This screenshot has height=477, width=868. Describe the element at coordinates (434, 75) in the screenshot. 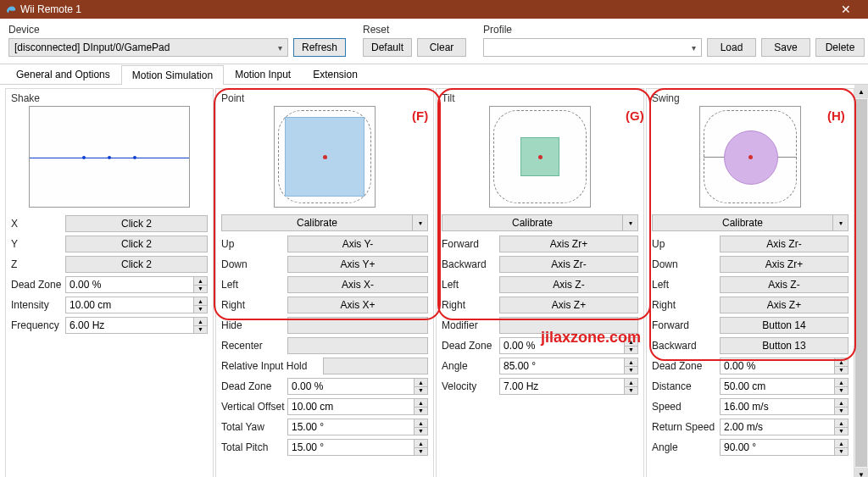

I see `tabs: General and Options Motion Simulation Mo…` at that location.